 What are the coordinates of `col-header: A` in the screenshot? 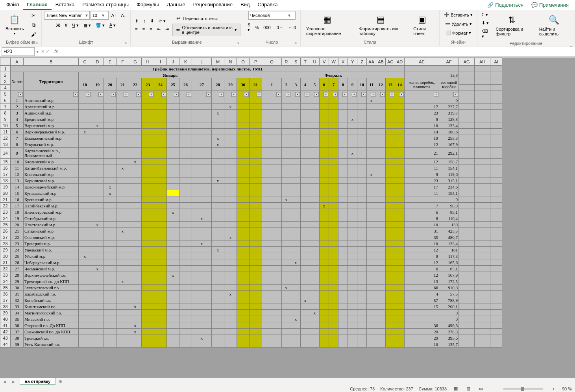 It's located at (17, 62).